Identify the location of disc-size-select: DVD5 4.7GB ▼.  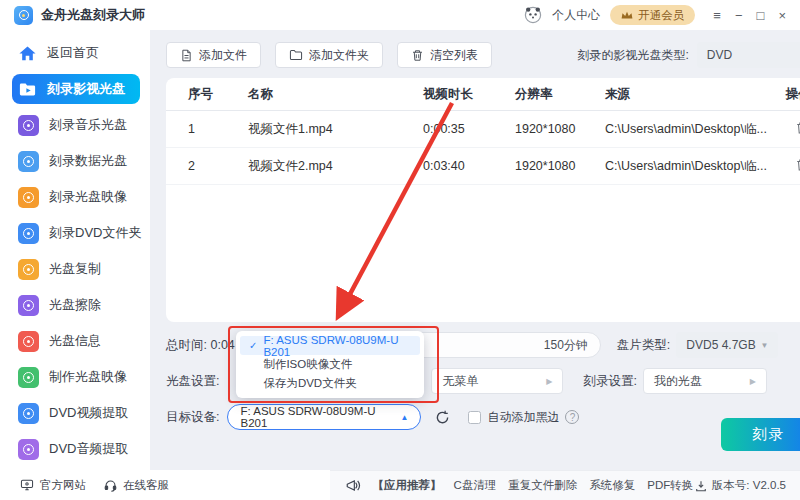
(727, 345).